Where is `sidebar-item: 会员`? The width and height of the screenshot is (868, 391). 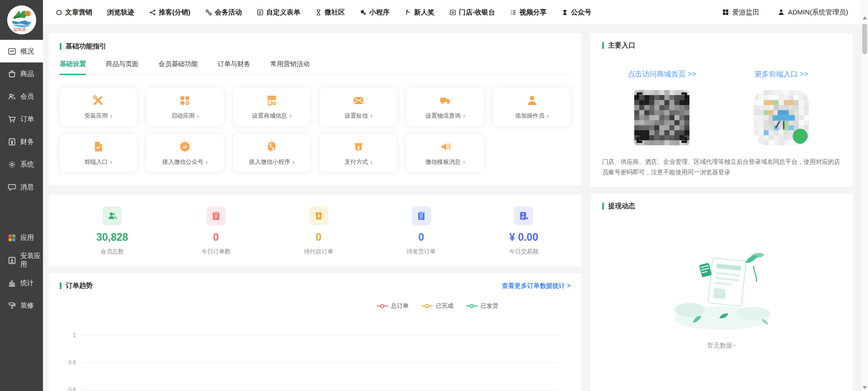
sidebar-item: 会员 is located at coordinates (22, 96).